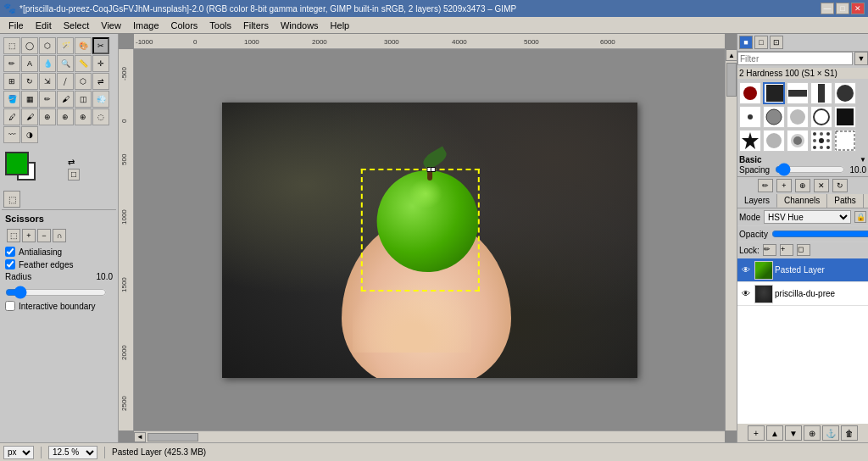 The image size is (868, 461). What do you see at coordinates (793, 433) in the screenshot?
I see `layer-lower-button: ▼` at bounding box center [793, 433].